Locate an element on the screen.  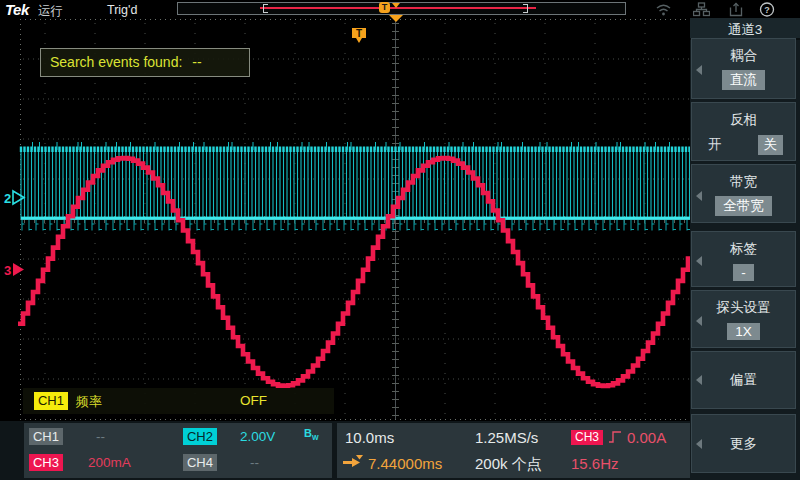
side-menu-title: 通道3 is located at coordinates (745, 29).